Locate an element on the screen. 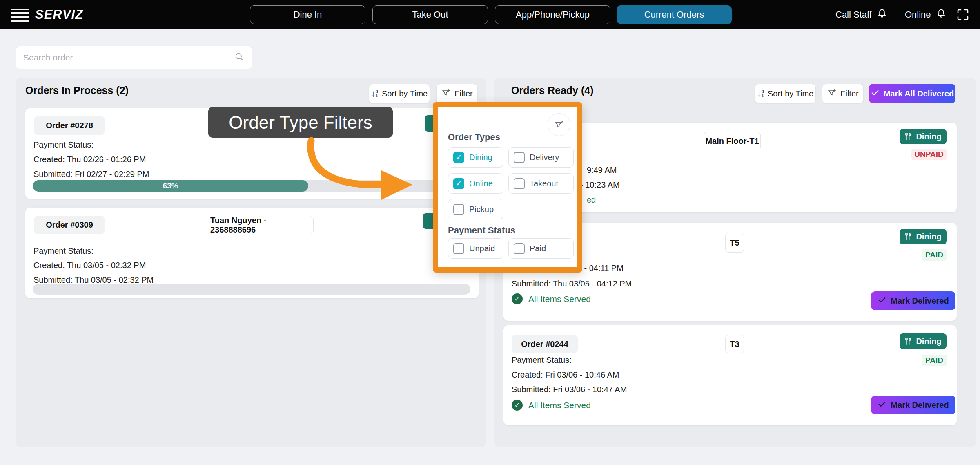 The width and height of the screenshot is (980, 465). orders-ready-title: Orders Ready (4) is located at coordinates (552, 91).